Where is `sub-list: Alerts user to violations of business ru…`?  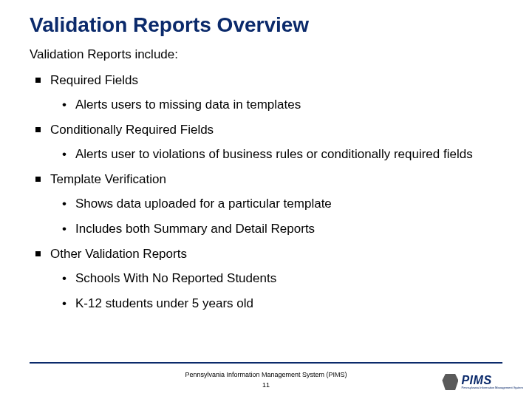
sub-list: Alerts user to violations of business ru… is located at coordinates (282, 154).